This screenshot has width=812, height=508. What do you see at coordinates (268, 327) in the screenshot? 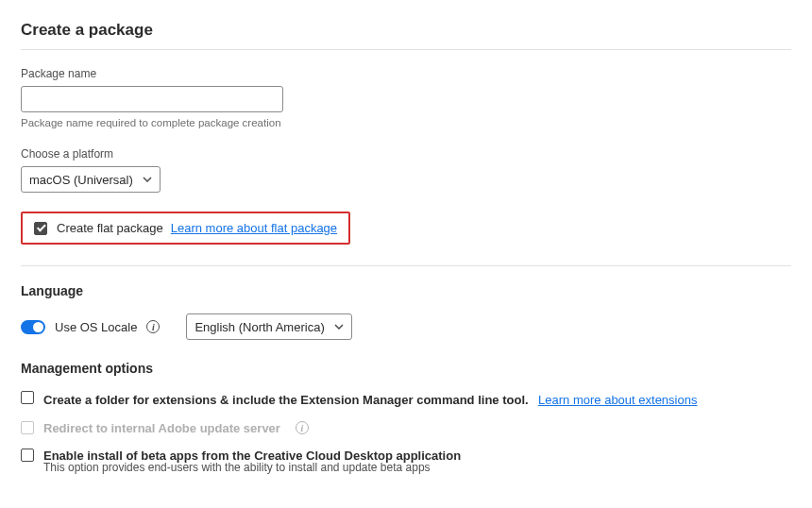
I see `language-select: English (North America)` at bounding box center [268, 327].